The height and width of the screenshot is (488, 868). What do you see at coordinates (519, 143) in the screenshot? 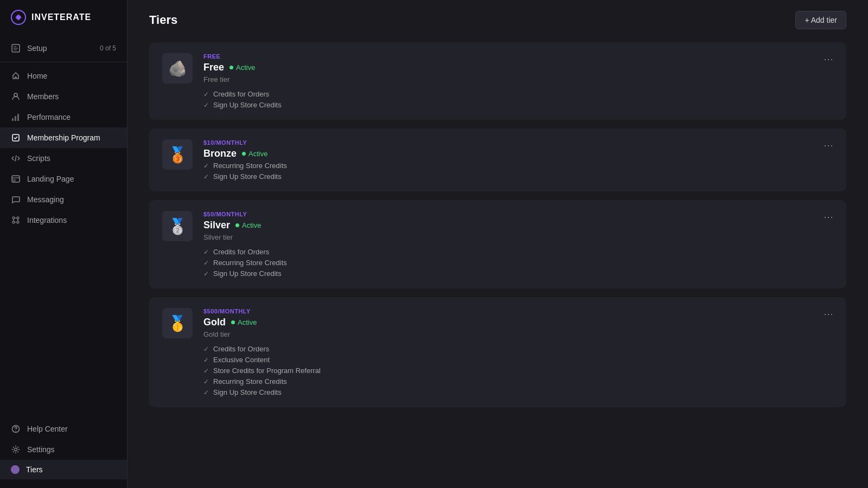
I see `tier-price-label: $10/MONTHLY` at bounding box center [519, 143].